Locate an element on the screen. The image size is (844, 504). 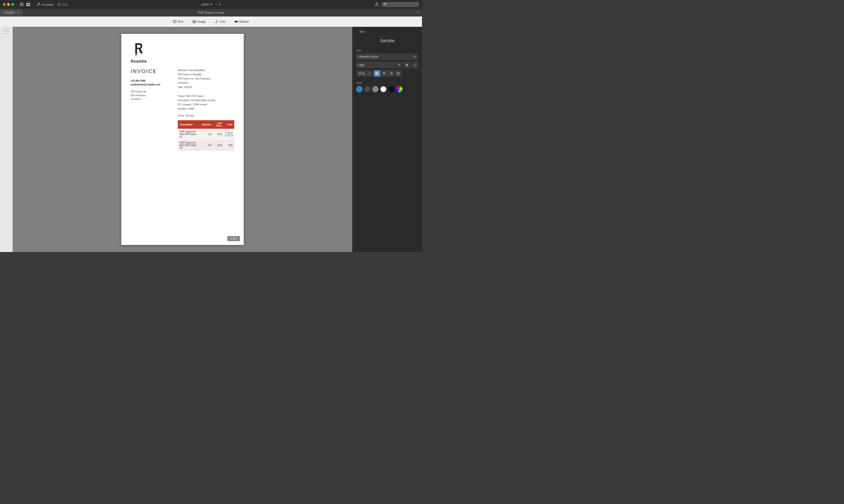
contact-info: 123-456-7890 psakhatskyi@readdle.com is located at coordinates (150, 83).